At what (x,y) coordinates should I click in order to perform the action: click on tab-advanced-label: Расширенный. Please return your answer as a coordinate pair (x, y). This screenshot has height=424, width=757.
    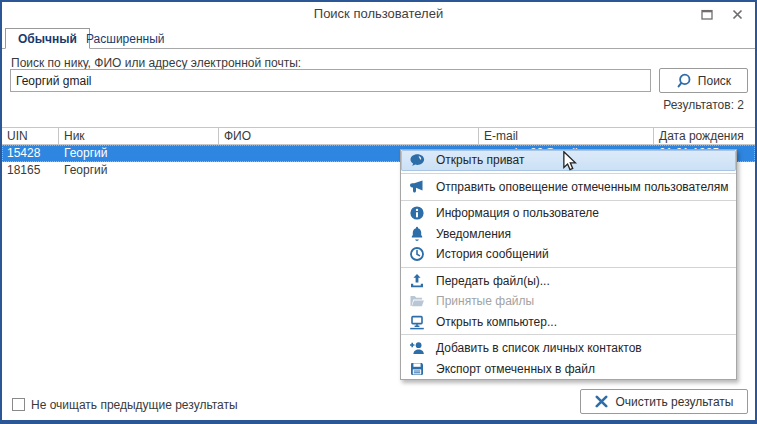
    Looking at the image, I should click on (126, 39).